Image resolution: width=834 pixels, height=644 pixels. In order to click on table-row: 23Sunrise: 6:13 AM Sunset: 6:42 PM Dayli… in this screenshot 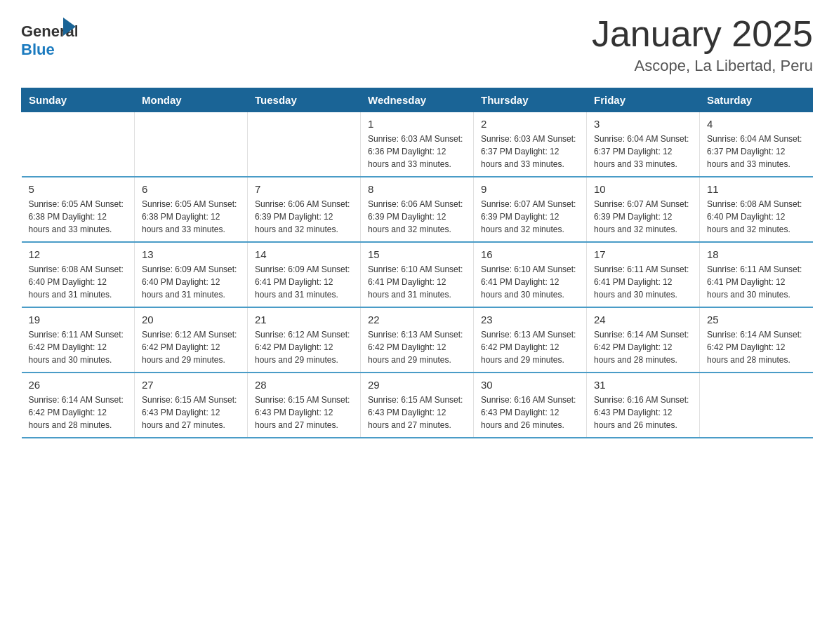, I will do `click(531, 340)`.